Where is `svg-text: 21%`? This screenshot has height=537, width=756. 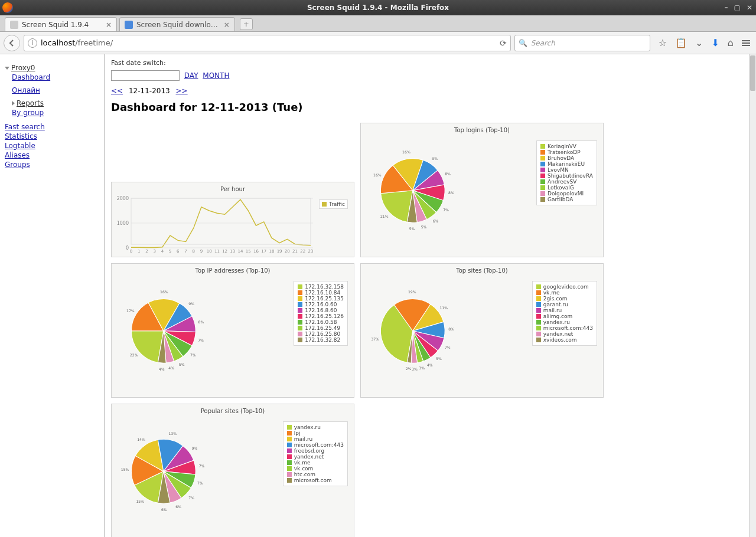 svg-text: 21% is located at coordinates (384, 216).